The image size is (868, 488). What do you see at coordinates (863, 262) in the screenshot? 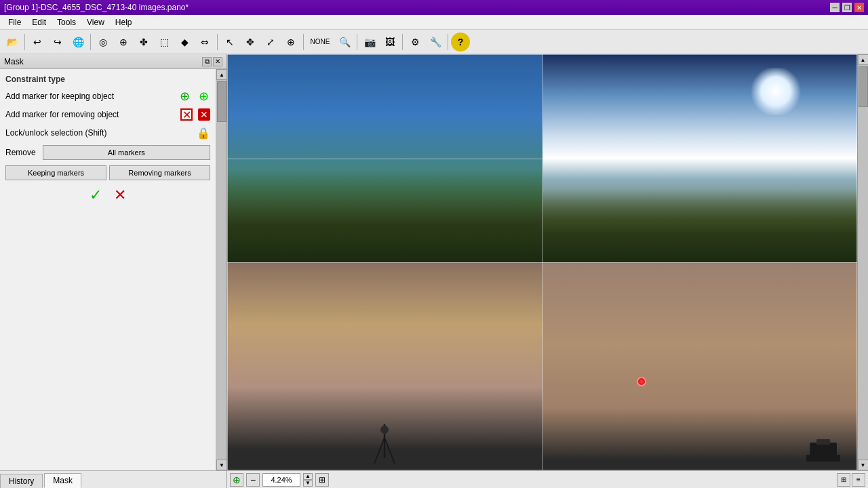
I see `viewport-scrollbar: ▲ ▼` at bounding box center [863, 262].